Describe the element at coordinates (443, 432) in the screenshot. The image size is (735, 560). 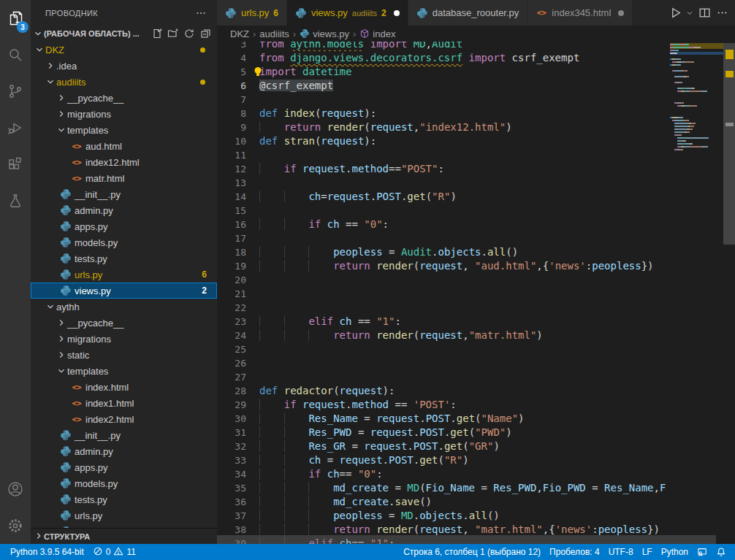
I see `code-line-31: 31 Res_PWD = request.POST.get("PWD")` at that location.